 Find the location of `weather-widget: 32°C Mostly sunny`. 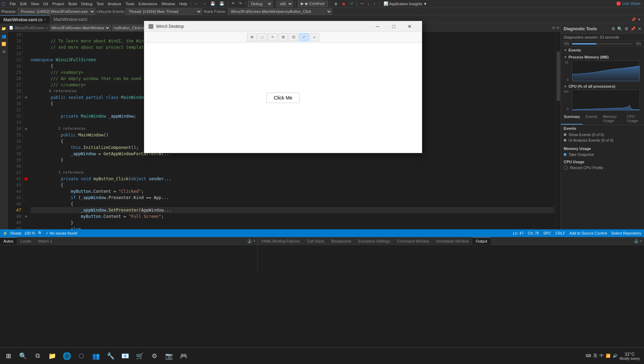

weather-widget: 32°C Mostly sunny is located at coordinates (630, 356).